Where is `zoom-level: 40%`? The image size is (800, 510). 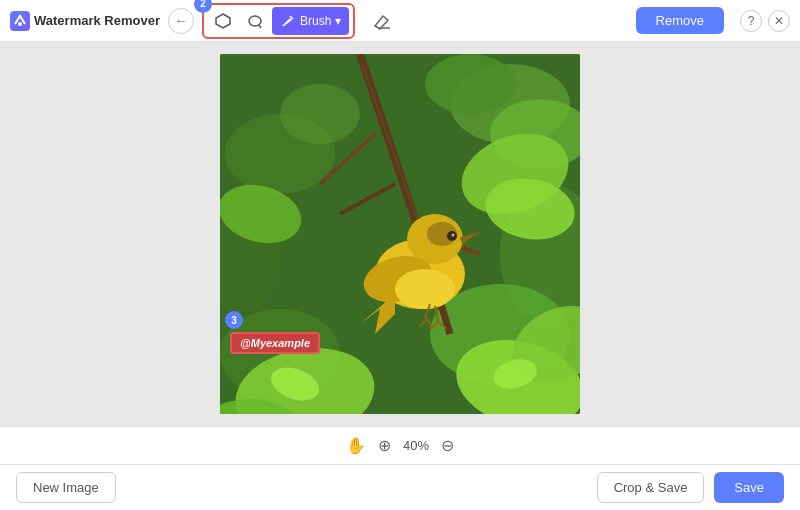 zoom-level: 40% is located at coordinates (416, 446).